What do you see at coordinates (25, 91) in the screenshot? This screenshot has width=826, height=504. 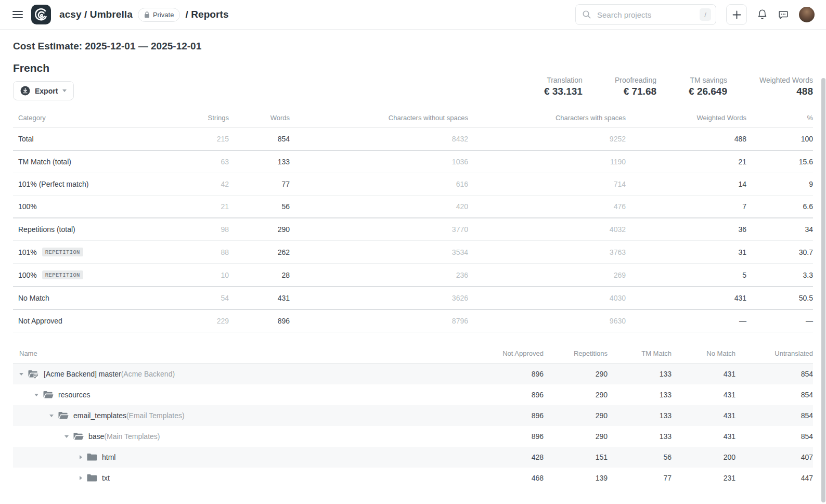 I see `download-icon` at bounding box center [25, 91].